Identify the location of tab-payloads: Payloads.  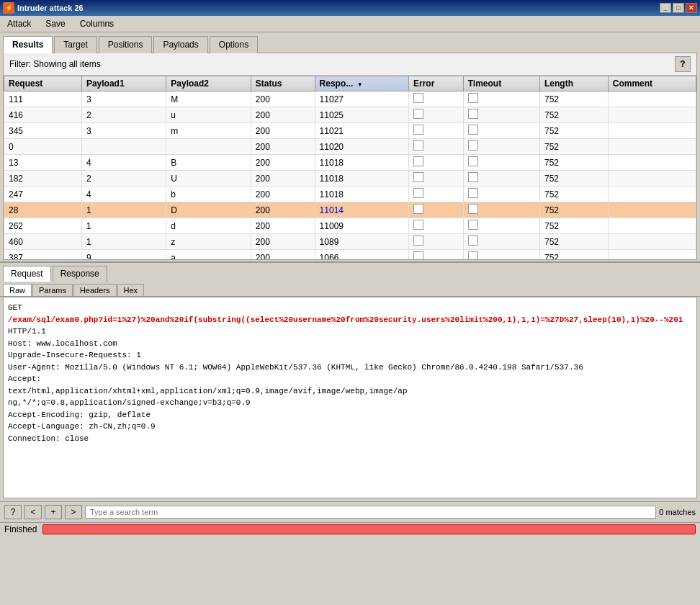
(180, 45).